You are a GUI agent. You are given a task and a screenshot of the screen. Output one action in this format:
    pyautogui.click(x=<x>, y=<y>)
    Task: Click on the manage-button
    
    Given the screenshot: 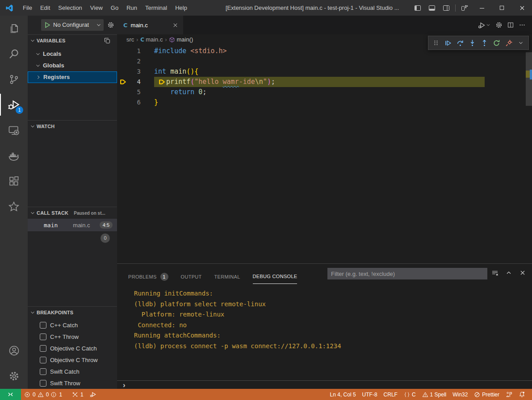 What is the action you would take?
    pyautogui.click(x=14, y=376)
    